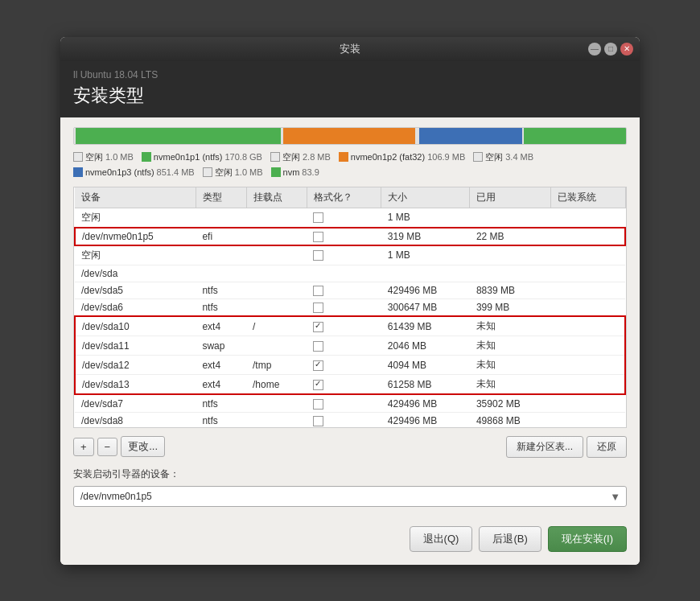  Describe the element at coordinates (277, 385) in the screenshot. I see `cell-mount: /home` at that location.